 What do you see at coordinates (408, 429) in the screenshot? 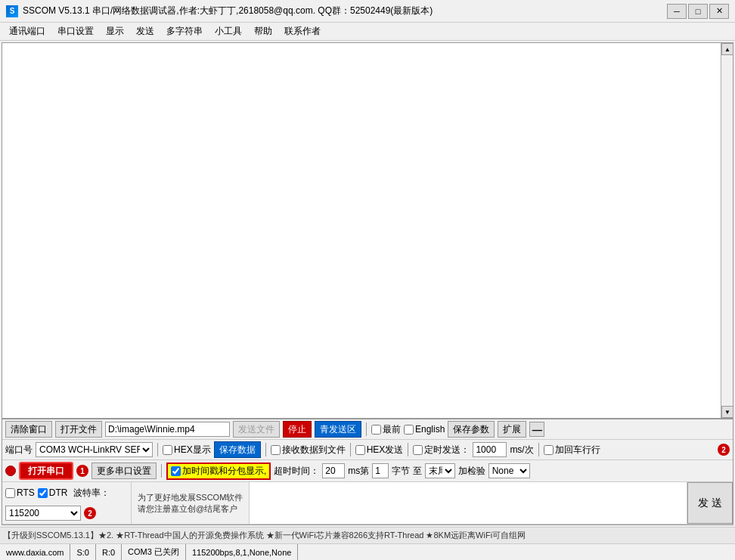
I see `english-checkbox` at bounding box center [408, 429].